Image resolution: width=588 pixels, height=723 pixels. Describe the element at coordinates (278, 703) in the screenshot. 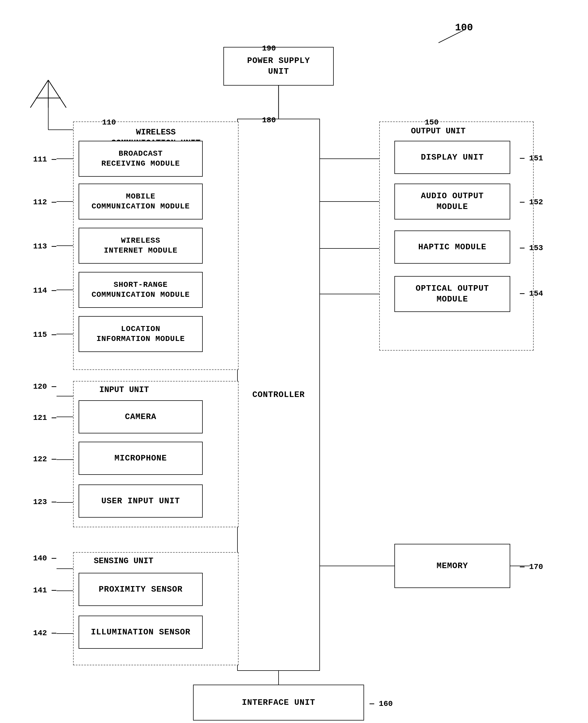

I see `interface-unit-box: INTERFACE UNIT` at that location.